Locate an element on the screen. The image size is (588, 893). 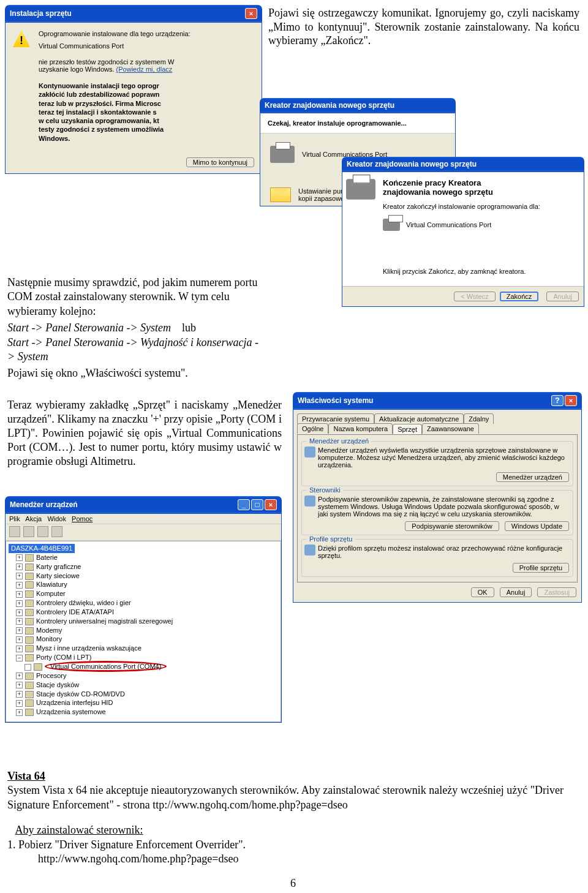
hardware-profiles-button: Profile sprzętu is located at coordinates (541, 568).